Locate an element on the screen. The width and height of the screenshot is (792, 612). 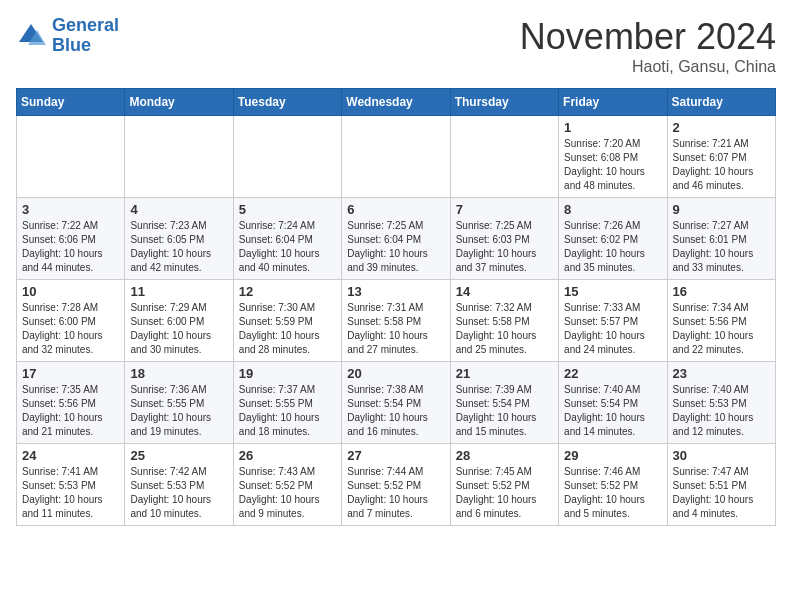
day-info: Sunrise: 7:38 AM Sunset: 5:54 PM Dayligh… is located at coordinates (396, 411).